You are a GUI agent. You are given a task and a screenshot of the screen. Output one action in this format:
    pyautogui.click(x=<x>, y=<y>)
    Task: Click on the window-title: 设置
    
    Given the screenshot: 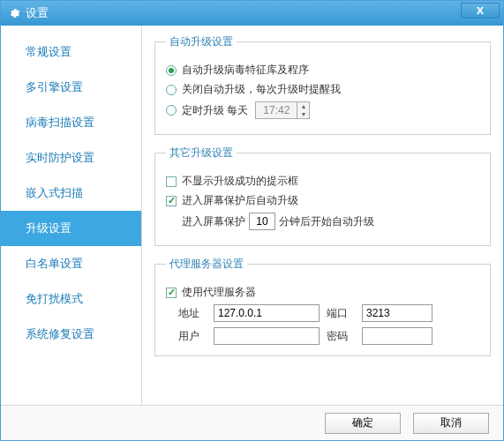 What is the action you would take?
    pyautogui.click(x=37, y=13)
    